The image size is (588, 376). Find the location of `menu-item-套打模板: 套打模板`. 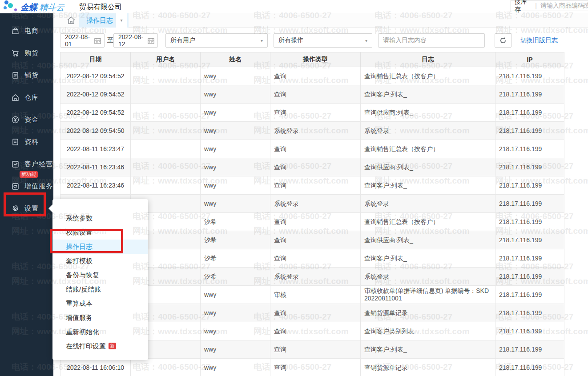

menu-item-套打模板: 套打模板 is located at coordinates (101, 261).